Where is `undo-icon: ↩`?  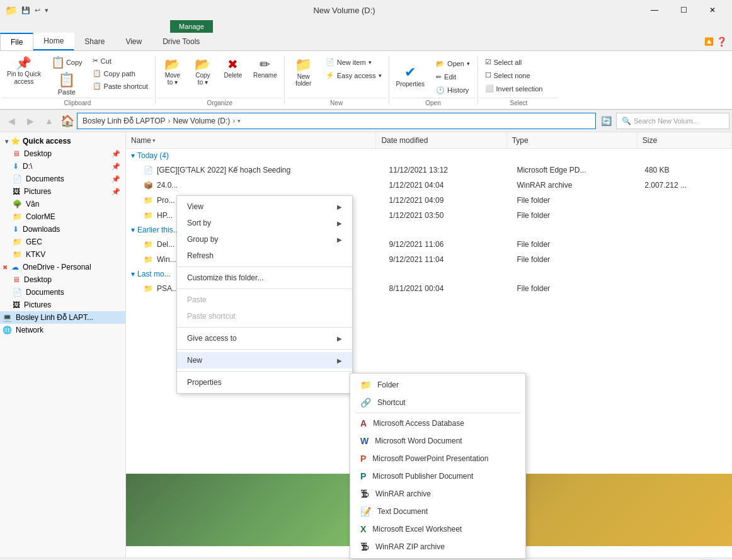
undo-icon: ↩ is located at coordinates (38, 10).